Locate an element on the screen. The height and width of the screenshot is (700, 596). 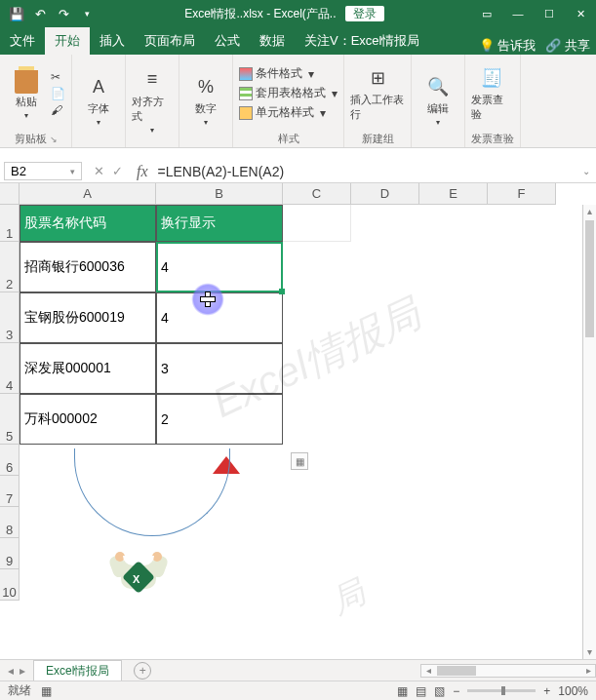
cell-B2: 4 is located at coordinates (219, 267).